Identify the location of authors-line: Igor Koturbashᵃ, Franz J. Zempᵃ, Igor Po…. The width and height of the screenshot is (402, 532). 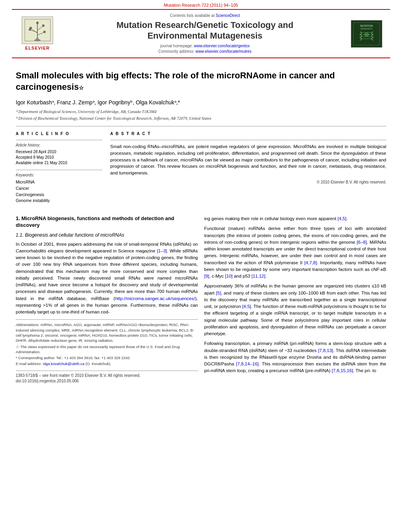
(201, 103).